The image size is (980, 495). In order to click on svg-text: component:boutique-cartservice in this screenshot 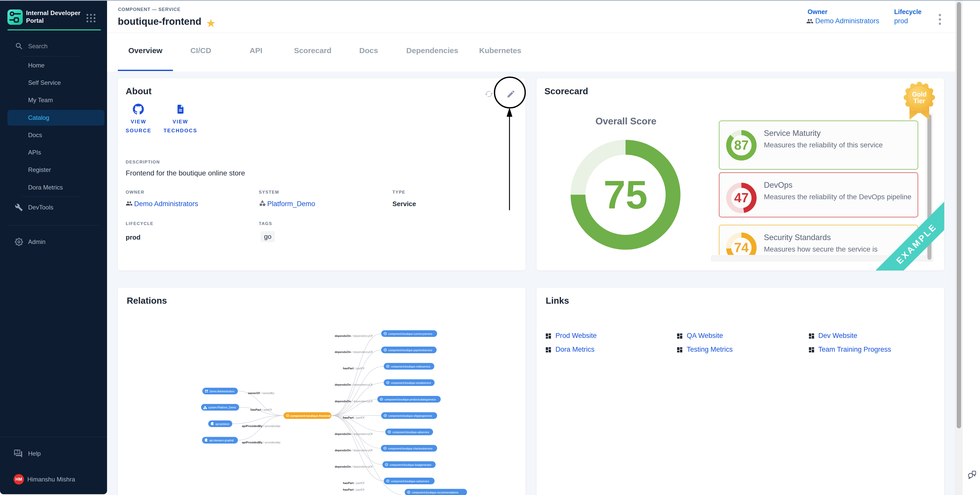, I will do `click(410, 481)`.